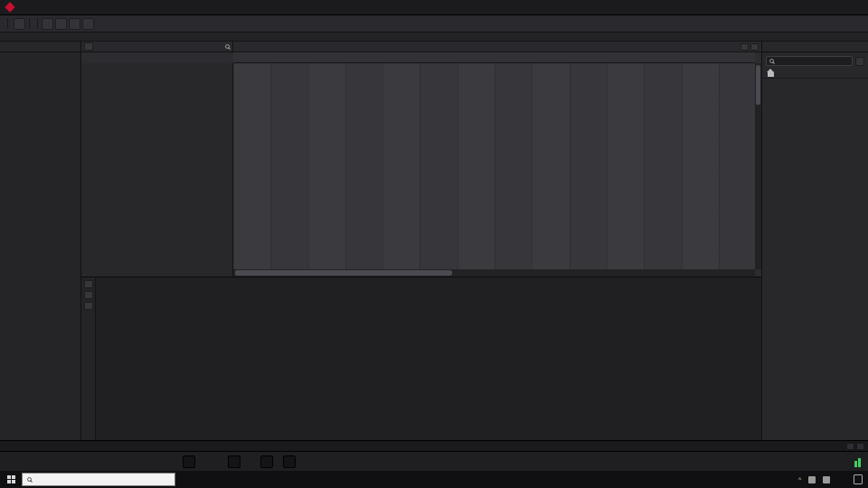 Image resolution: width=868 pixels, height=488 pixels. What do you see at coordinates (859, 462) in the screenshot?
I see `output-level-meter` at bounding box center [859, 462].